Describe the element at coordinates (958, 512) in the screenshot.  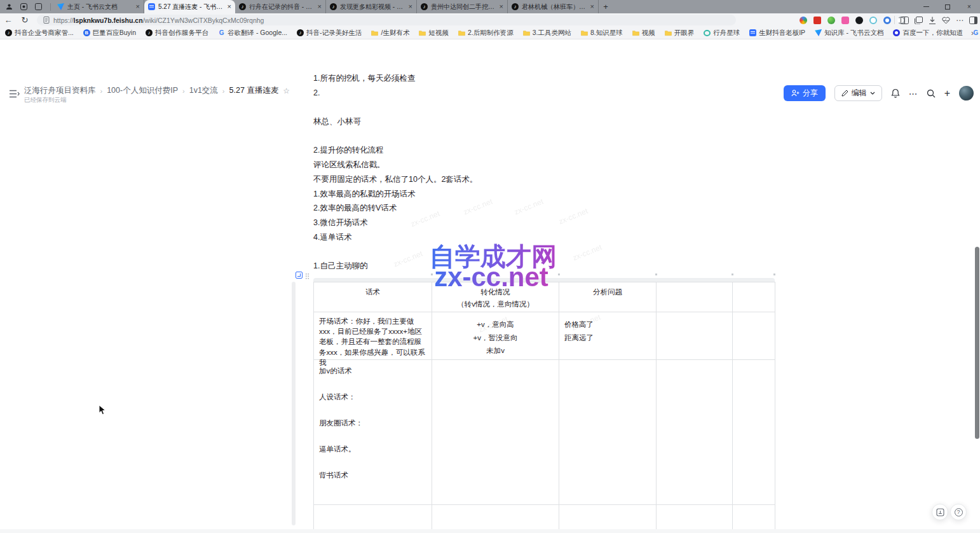
I see `help-fab: ?` at that location.